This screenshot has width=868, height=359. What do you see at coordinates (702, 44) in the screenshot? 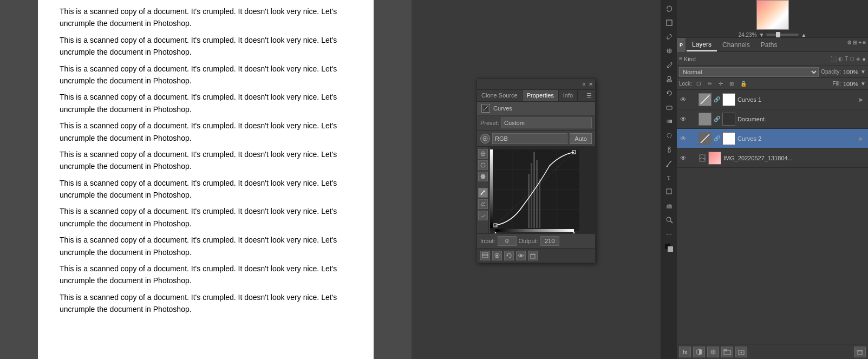
I see `tab-layers: Layers` at bounding box center [702, 44].